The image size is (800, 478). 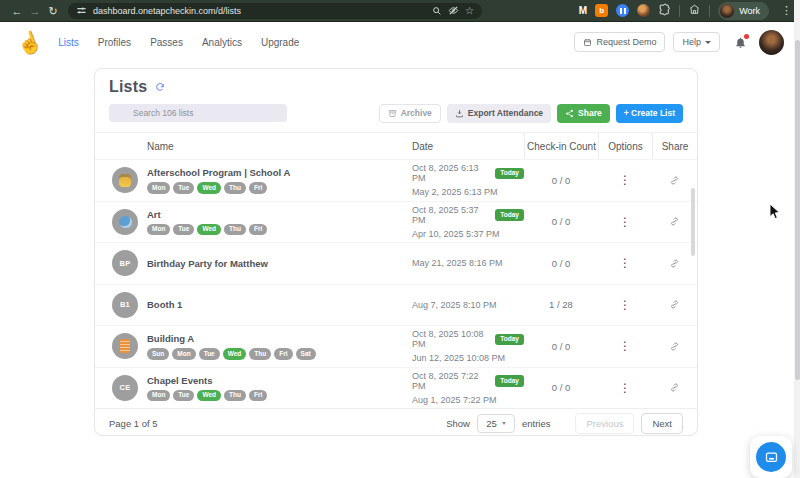 I want to click on bookmark-star-icon: ☆, so click(x=470, y=11).